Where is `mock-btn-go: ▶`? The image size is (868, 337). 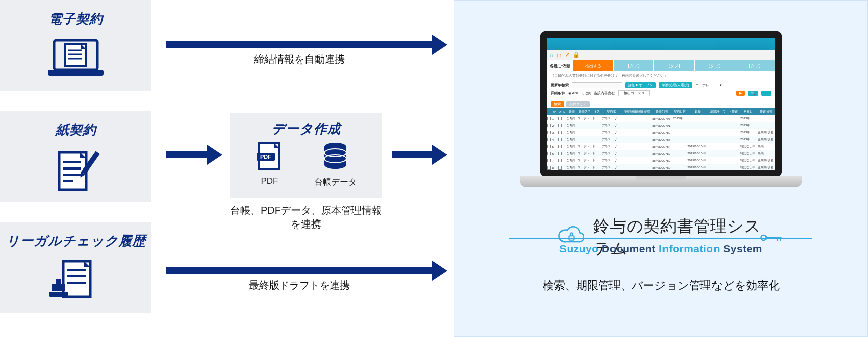
mock-btn-go: ▶ is located at coordinates (740, 93).